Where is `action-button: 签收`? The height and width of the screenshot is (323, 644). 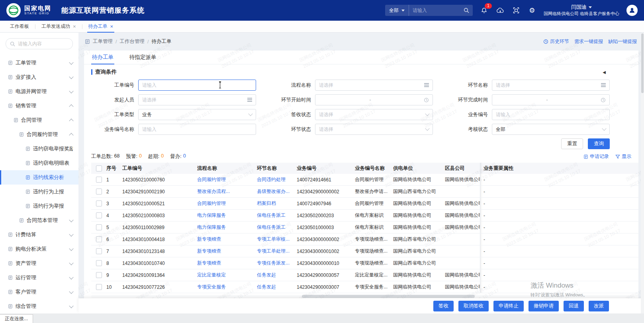 action-button: 签收 is located at coordinates (444, 306).